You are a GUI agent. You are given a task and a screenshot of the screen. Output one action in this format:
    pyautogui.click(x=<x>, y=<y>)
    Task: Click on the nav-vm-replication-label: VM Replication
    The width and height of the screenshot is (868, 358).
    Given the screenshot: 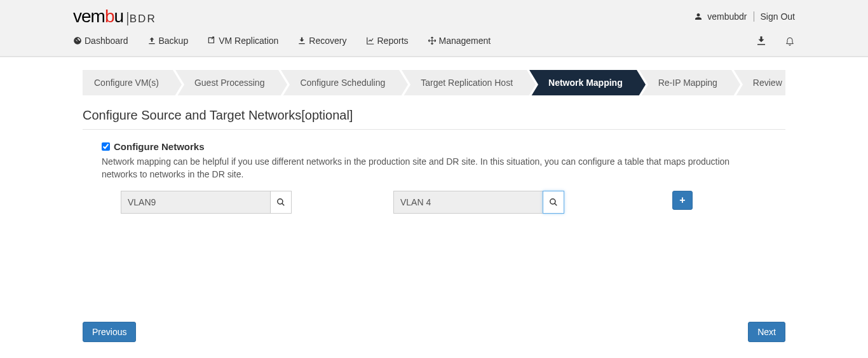 What is the action you would take?
    pyautogui.click(x=248, y=41)
    